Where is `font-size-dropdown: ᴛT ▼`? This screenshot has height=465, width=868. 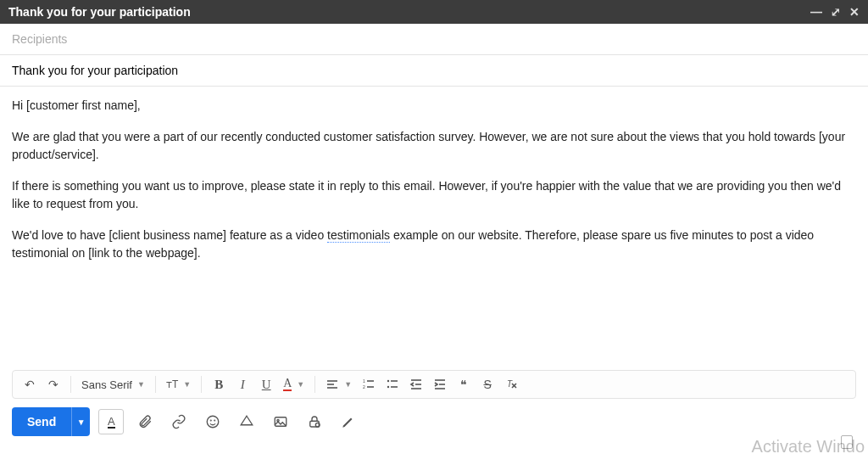 font-size-dropdown: ᴛT ▼ is located at coordinates (178, 384).